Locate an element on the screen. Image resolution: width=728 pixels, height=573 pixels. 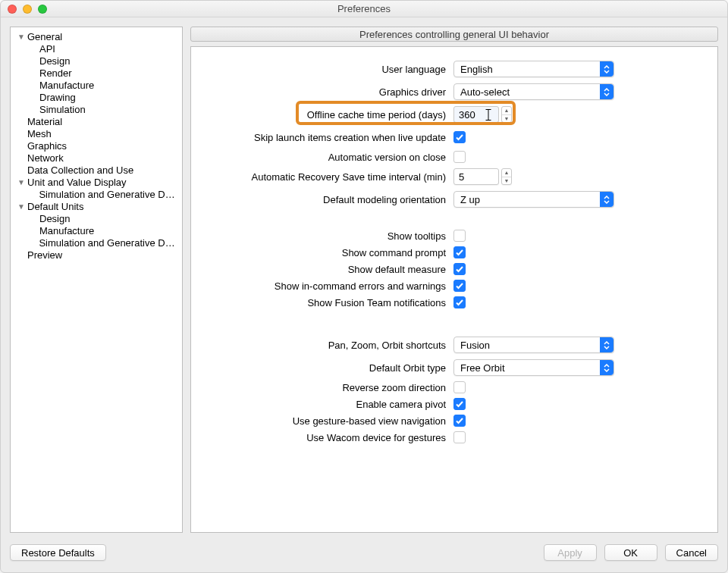
show-fusion-team-checkbox is located at coordinates (460, 302).